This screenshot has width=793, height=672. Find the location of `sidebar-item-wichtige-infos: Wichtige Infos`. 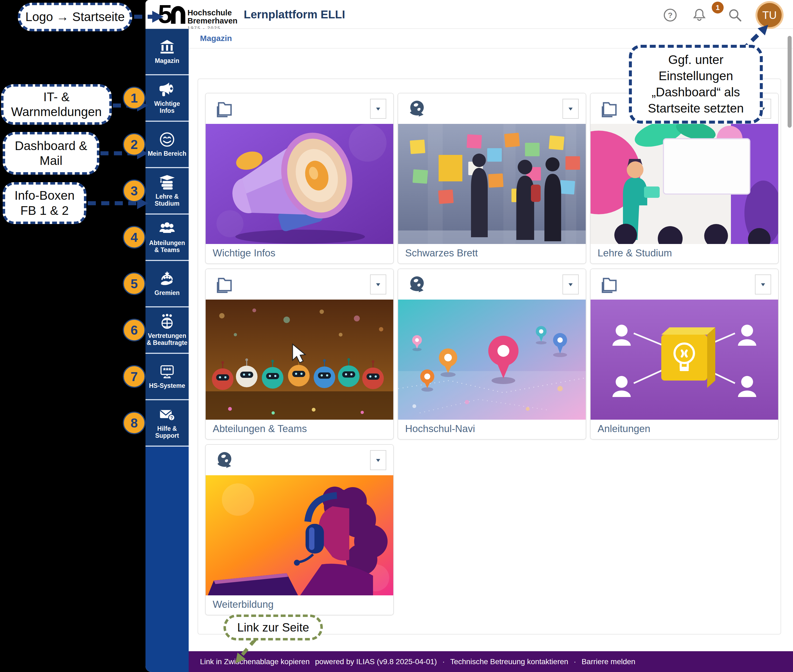

sidebar-item-wichtige-infos: Wichtige Infos is located at coordinates (167, 99).